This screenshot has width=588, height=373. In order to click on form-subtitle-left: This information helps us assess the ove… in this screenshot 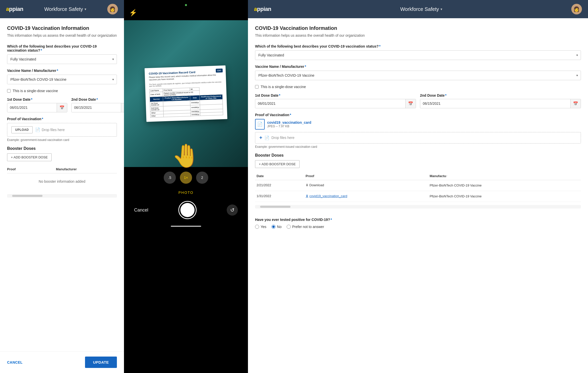, I will do `click(62, 36)`.